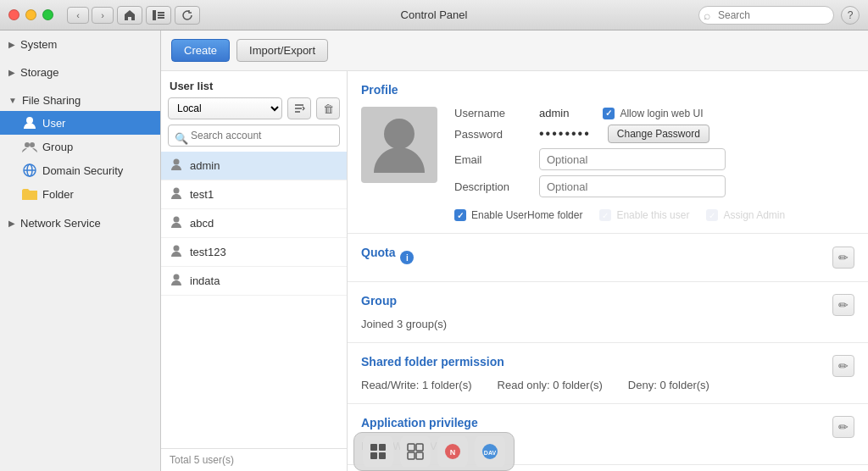 The width and height of the screenshot is (868, 471). What do you see at coordinates (453, 452) in the screenshot?
I see `taskbar-nfs-icon: N` at bounding box center [453, 452].